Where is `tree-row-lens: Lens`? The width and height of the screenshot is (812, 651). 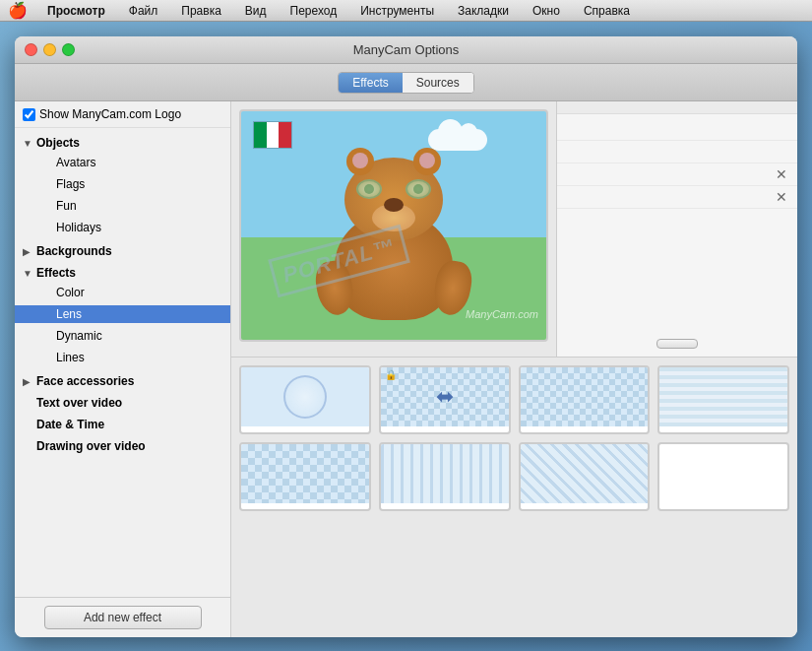
tree-row-lens: Lens is located at coordinates (122, 314).